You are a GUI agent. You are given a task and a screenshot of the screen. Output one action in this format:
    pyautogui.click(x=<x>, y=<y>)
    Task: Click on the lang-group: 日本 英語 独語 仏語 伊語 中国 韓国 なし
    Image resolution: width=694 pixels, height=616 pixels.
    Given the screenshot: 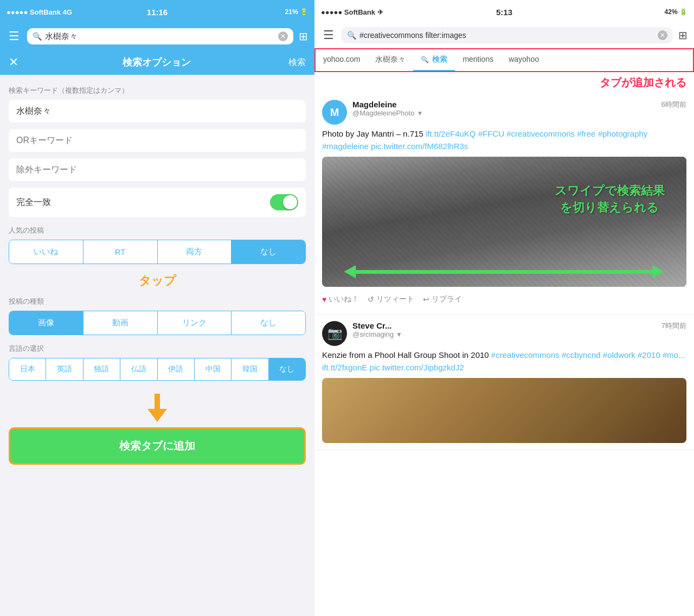 What is the action you would take?
    pyautogui.click(x=157, y=369)
    